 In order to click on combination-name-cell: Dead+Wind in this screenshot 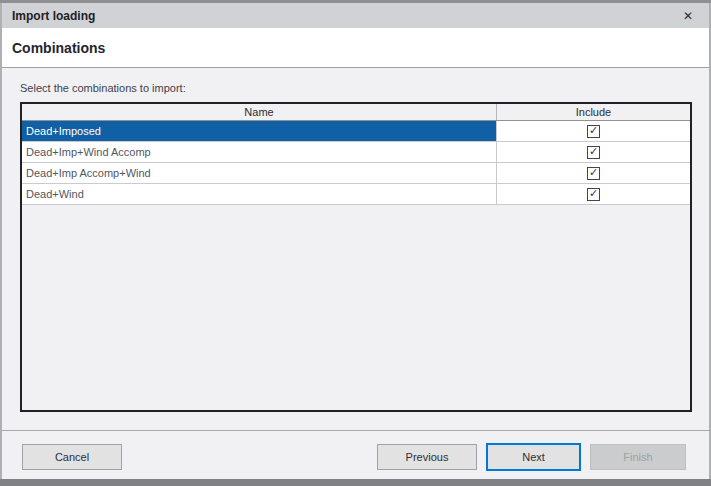, I will do `click(259, 194)`.